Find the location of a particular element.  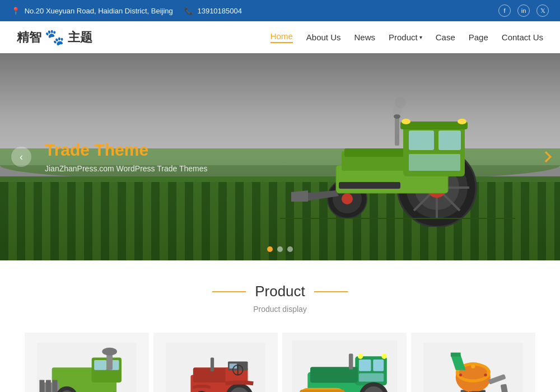

nav-case: Case is located at coordinates (446, 37).